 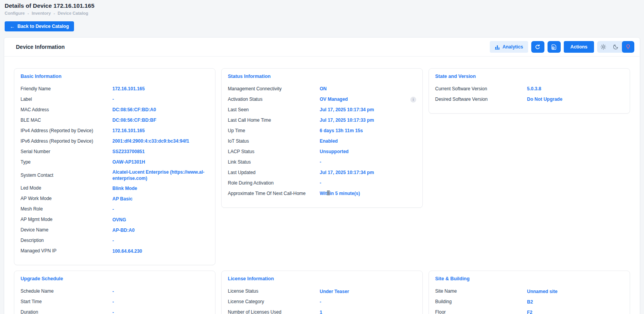 What do you see at coordinates (529, 94) in the screenshot?
I see `card-rows: Current Software Version 5.0.3.8 Desired…` at bounding box center [529, 94].